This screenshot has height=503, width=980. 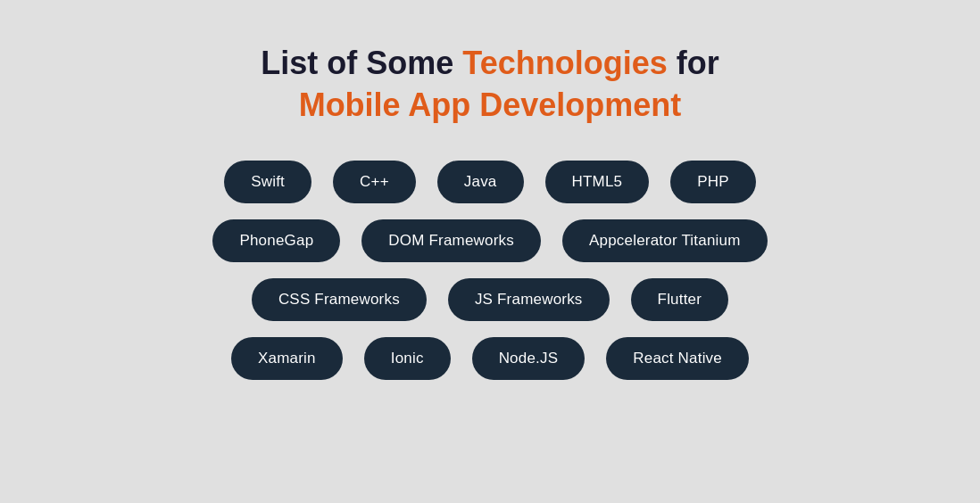 I want to click on tag-php: PHP, so click(x=713, y=182).